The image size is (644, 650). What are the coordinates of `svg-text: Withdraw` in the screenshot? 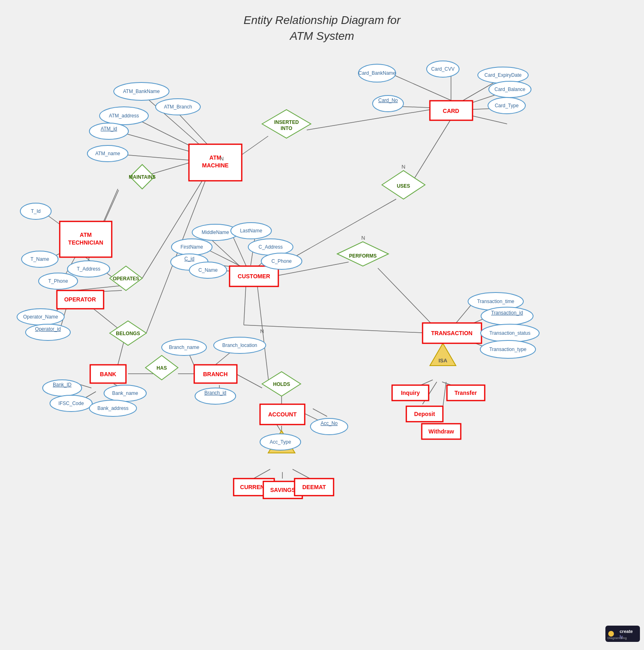 It's located at (441, 431).